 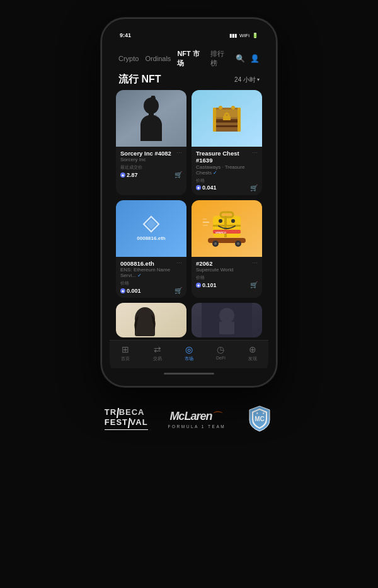 I want to click on exchange-icon: ⇄, so click(x=158, y=349).